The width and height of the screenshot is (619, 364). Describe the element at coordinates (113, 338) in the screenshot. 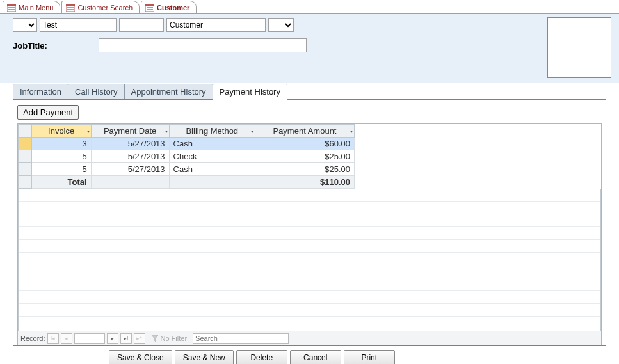

I see `nav-next-button: ▸` at that location.